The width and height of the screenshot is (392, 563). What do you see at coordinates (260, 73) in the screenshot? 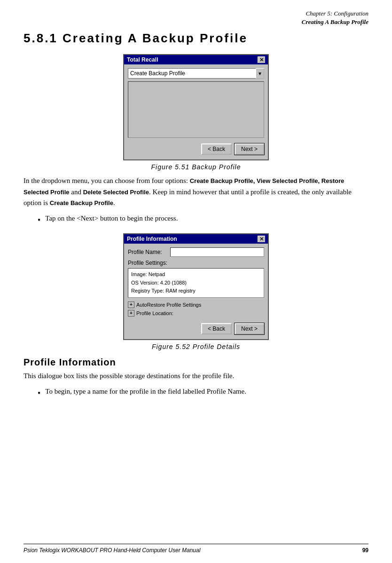
I see `dropdown-arrow-icon: ▼` at bounding box center [260, 73].